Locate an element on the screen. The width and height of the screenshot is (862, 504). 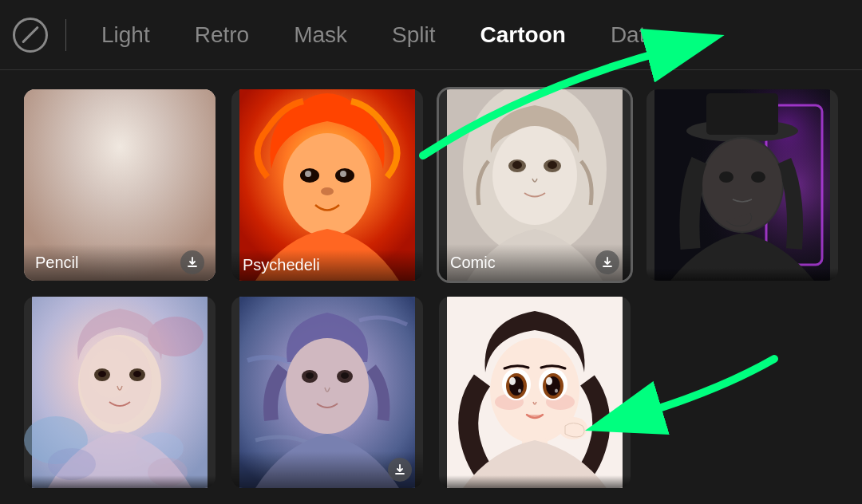
pencil-label: Pencil is located at coordinates (120, 262).